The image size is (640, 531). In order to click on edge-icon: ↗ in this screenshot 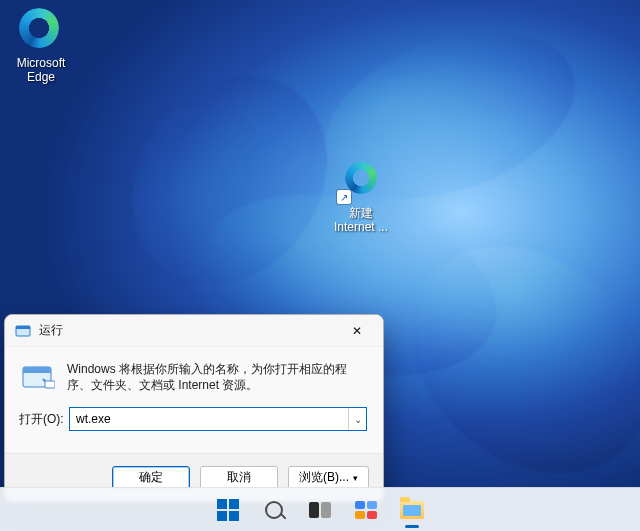, I will do `click(361, 180)`.